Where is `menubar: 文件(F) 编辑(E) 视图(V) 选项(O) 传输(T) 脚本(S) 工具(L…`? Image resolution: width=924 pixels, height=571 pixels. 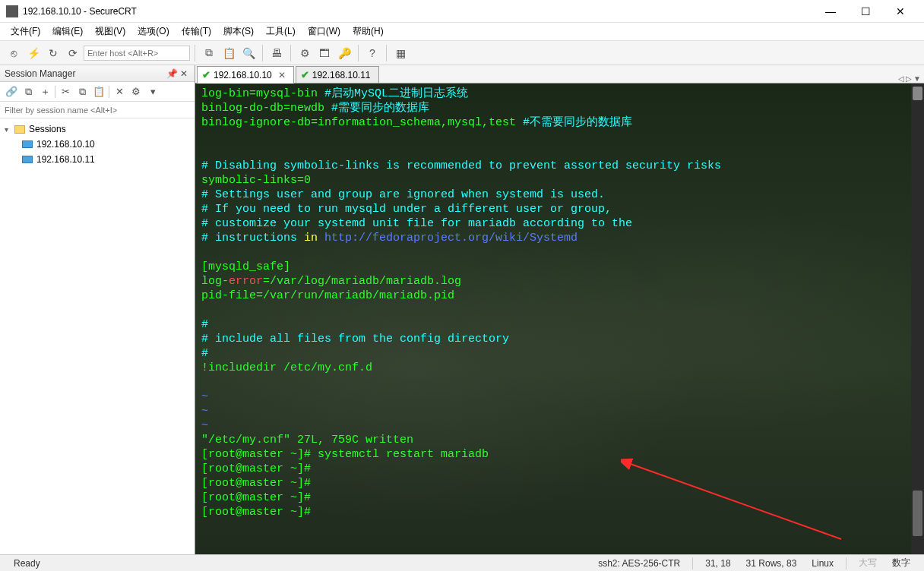
menubar: 文件(F) 编辑(E) 视图(V) 选项(O) 传输(T) 脚本(S) 工具(L… is located at coordinates (462, 32).